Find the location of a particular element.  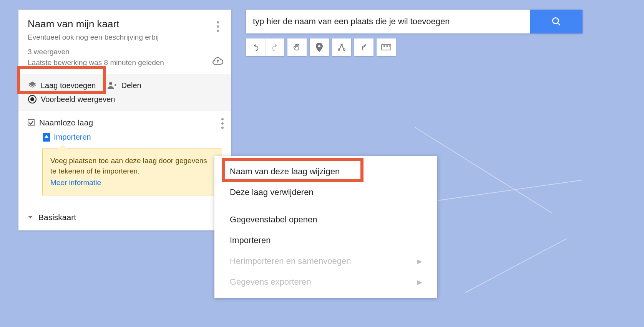

undo-icon is located at coordinates (256, 47).